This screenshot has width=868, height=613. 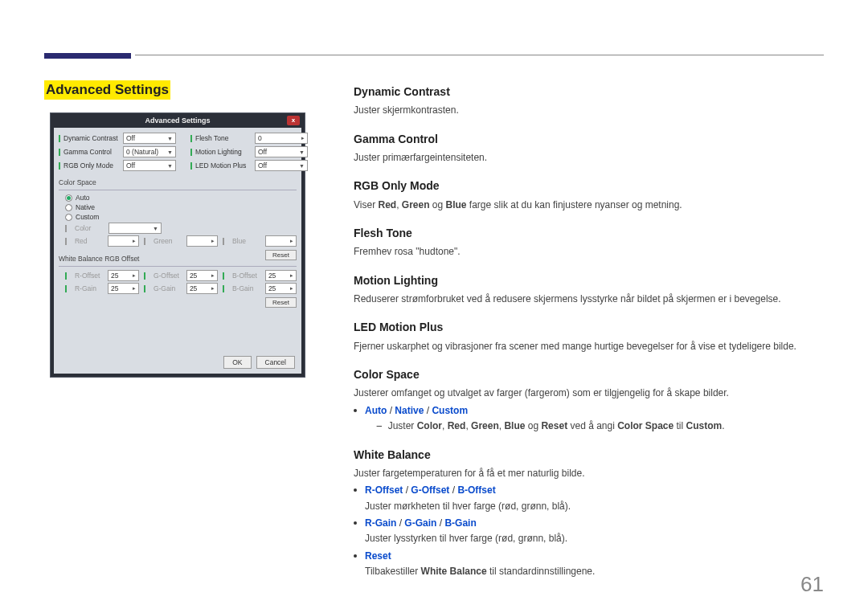 What do you see at coordinates (587, 498) in the screenshot?
I see `bullet-wb-offset: R-Offset / G-Offset / B-Offset Juster mø…` at bounding box center [587, 498].